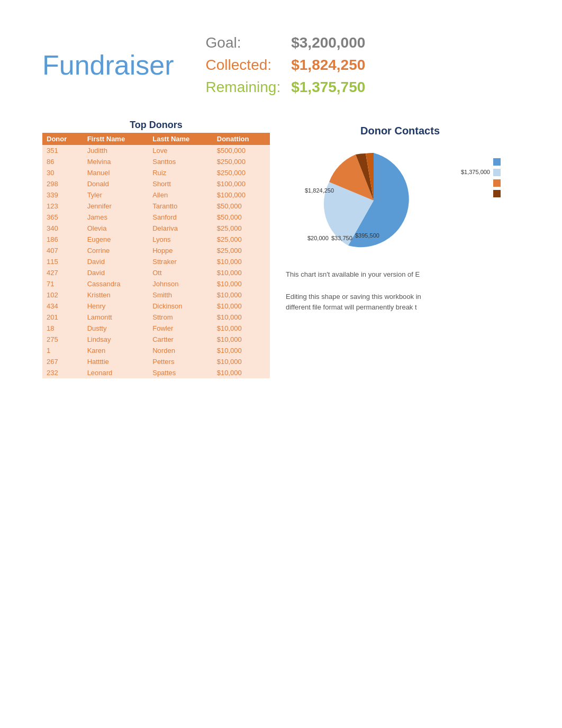 The image size is (562, 728). Describe the element at coordinates (180, 350) in the screenshot. I see `cell-last-name: Norden` at that location.